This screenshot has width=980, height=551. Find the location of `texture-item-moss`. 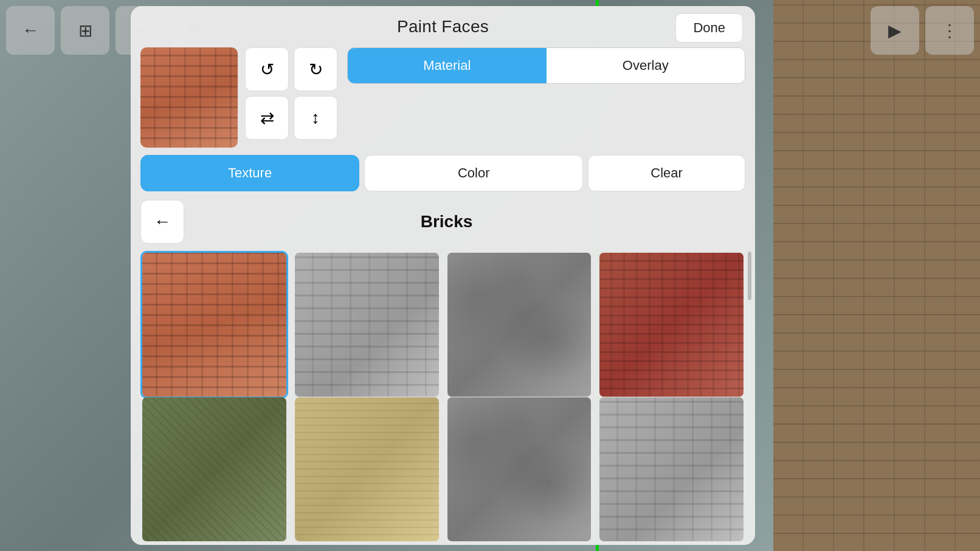

texture-item-moss is located at coordinates (214, 469).